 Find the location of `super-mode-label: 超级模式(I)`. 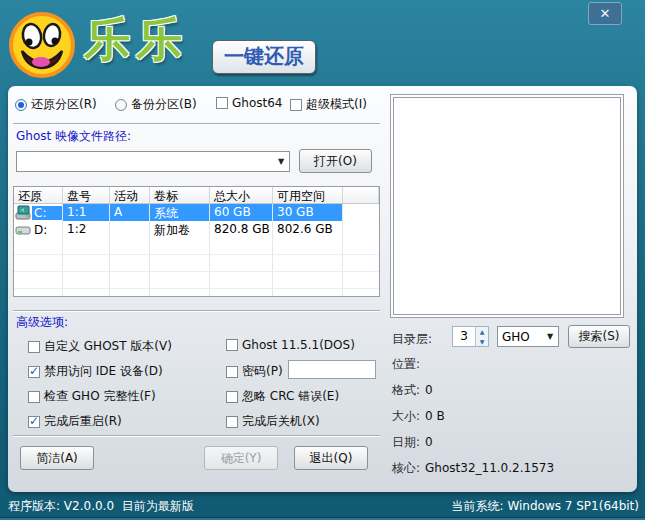

super-mode-label: 超级模式(I) is located at coordinates (336, 104).